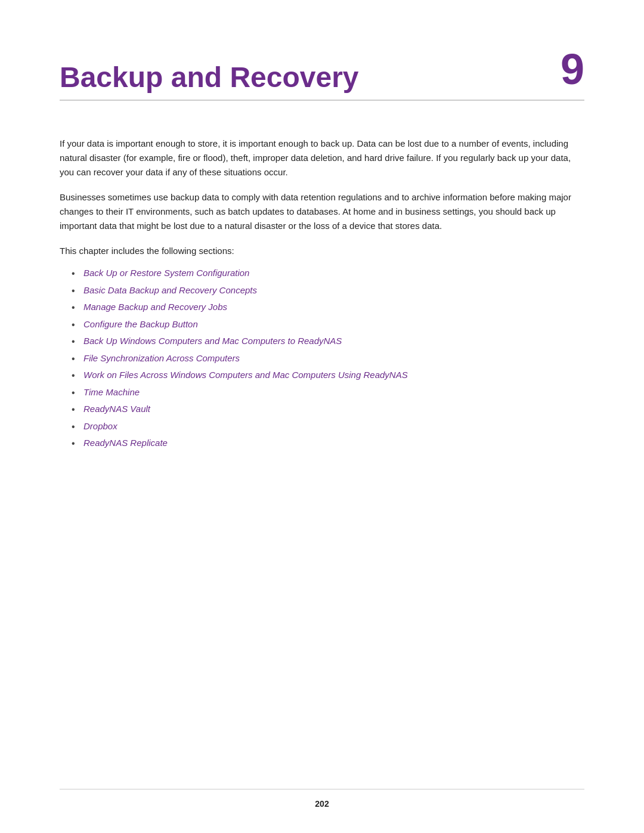 The width and height of the screenshot is (644, 833). I want to click on list-item: Work on Files Across Windows Computers a…, so click(328, 376).